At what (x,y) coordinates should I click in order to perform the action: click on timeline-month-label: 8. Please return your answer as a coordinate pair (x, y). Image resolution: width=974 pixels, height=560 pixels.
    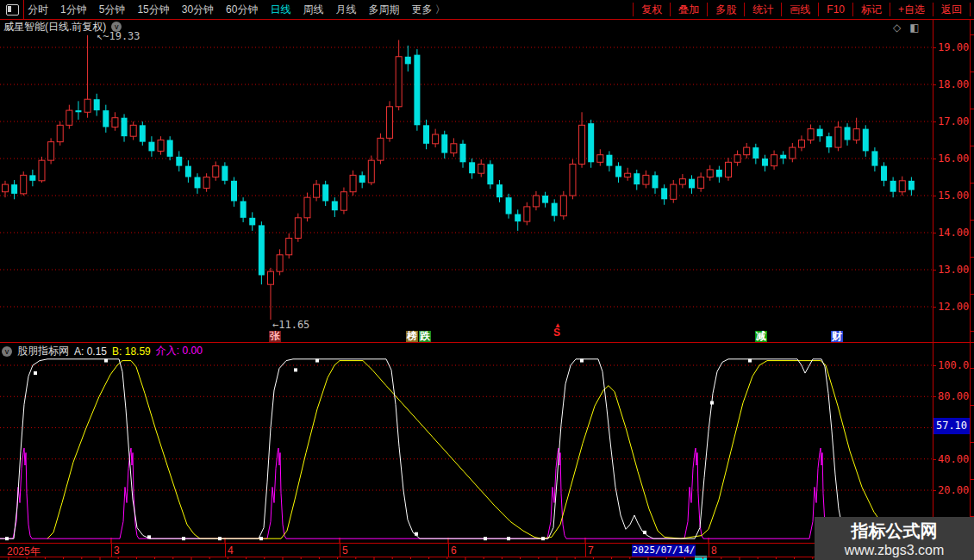
    Looking at the image, I should click on (714, 551).